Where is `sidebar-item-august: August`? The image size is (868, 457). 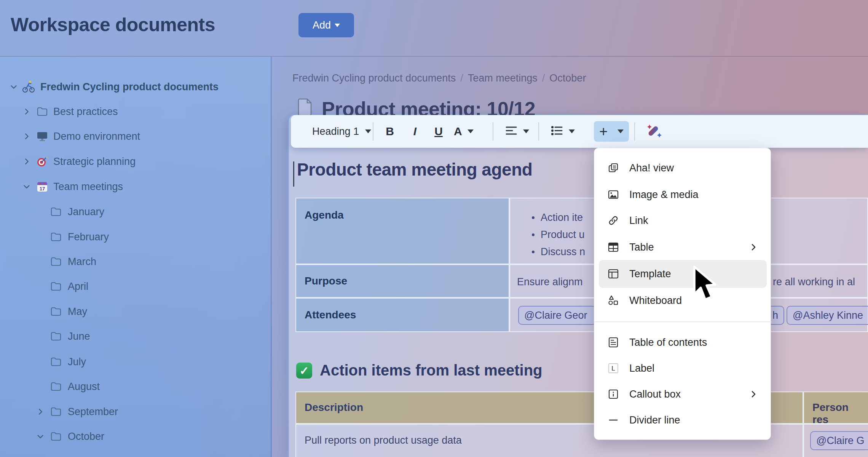
sidebar-item-august: August is located at coordinates (135, 387).